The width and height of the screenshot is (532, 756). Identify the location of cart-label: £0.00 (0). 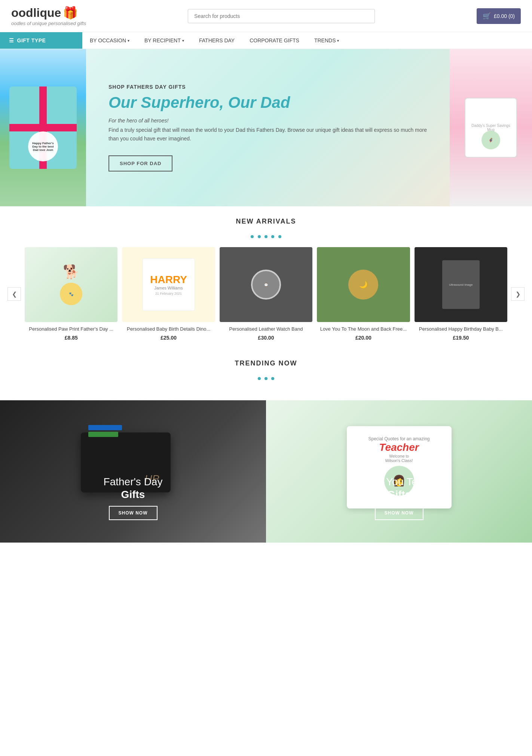
(504, 16).